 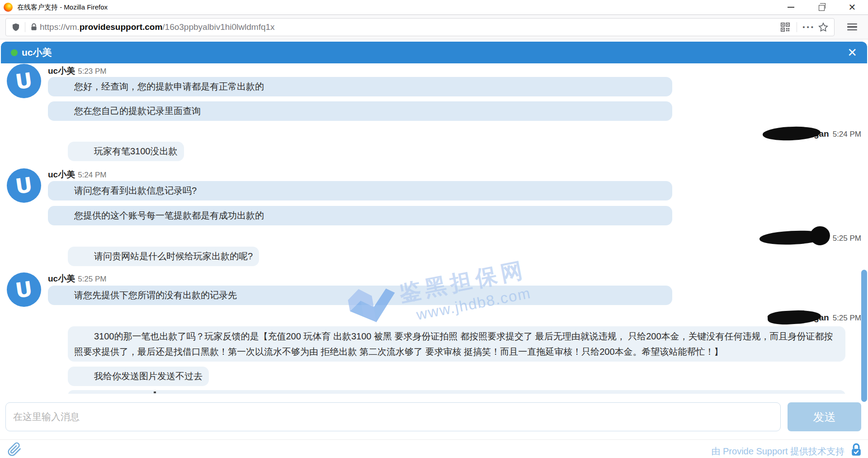 What do you see at coordinates (14, 52) in the screenshot?
I see `online-status-icon` at bounding box center [14, 52].